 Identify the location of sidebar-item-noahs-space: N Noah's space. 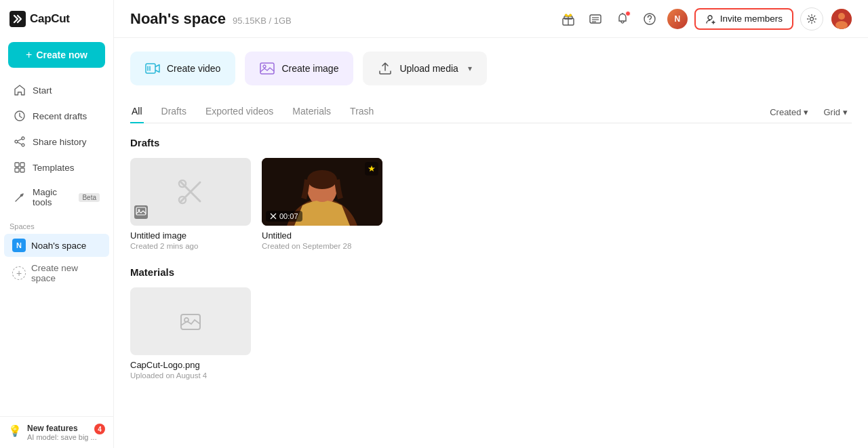
(57, 245).